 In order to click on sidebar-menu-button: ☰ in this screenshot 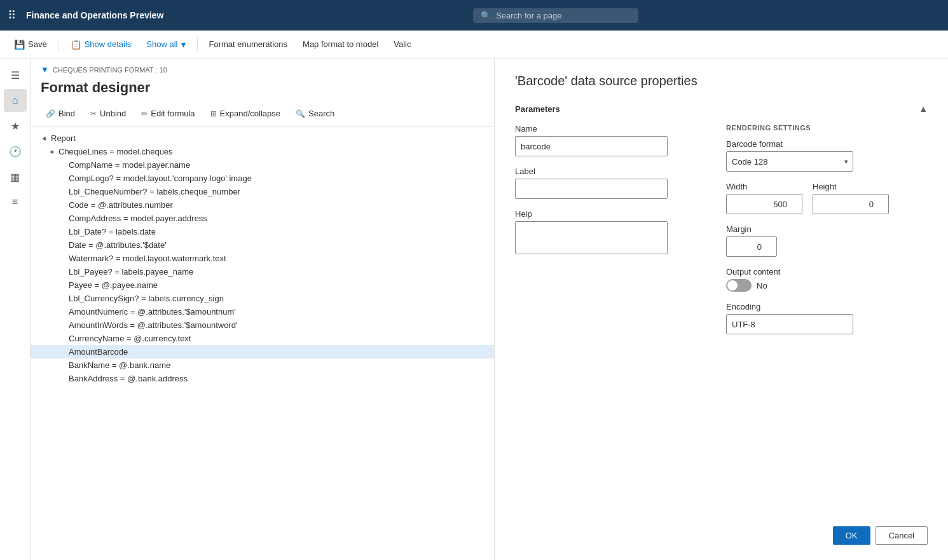, I will do `click(15, 75)`.